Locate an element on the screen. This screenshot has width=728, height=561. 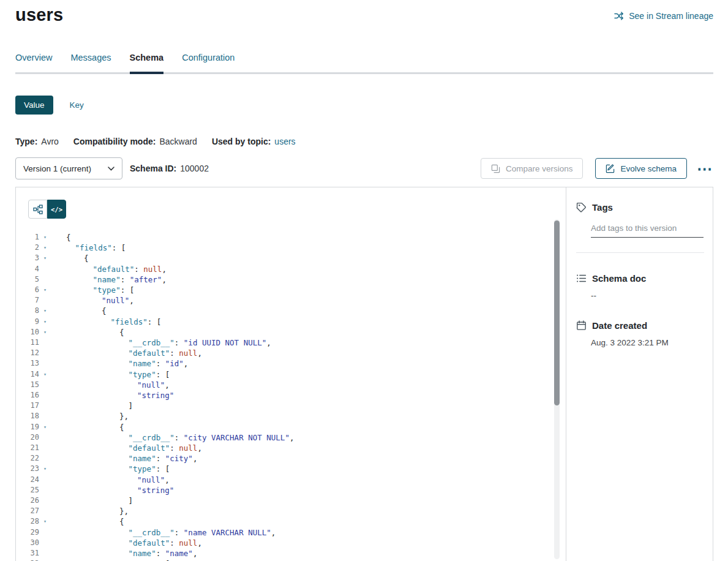
compatibility-value: Backward is located at coordinates (178, 141).